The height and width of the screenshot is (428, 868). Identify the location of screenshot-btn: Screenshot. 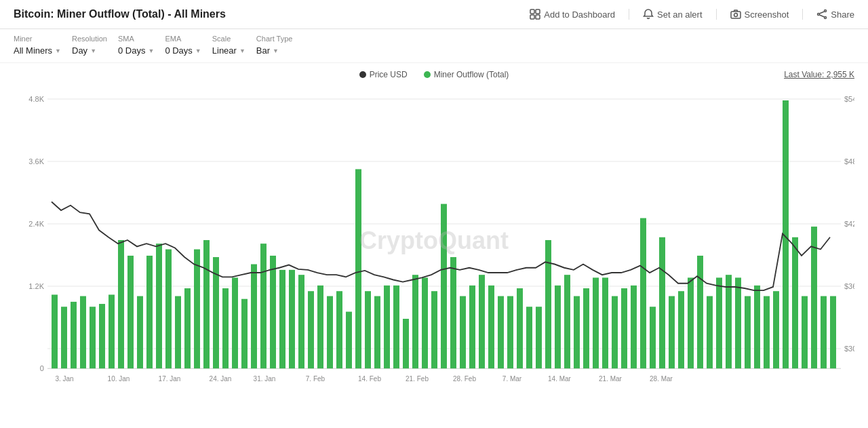
(760, 14).